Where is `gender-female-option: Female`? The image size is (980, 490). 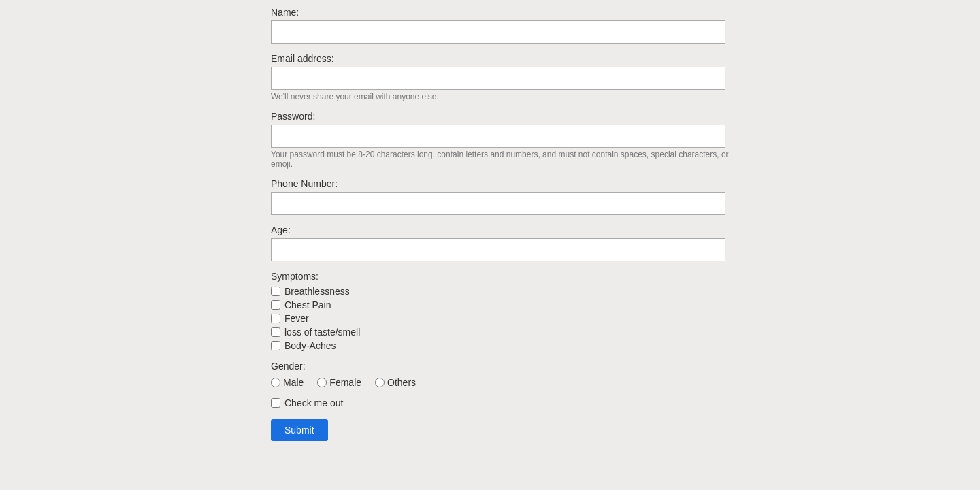
gender-female-option: Female is located at coordinates (339, 382).